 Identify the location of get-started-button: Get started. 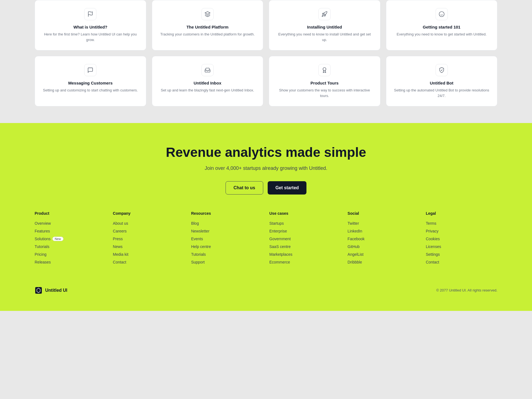
(287, 188).